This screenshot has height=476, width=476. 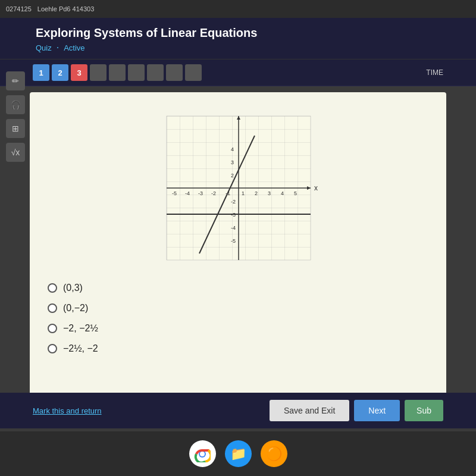 I want to click on option-1: (0,3), so click(x=238, y=288).